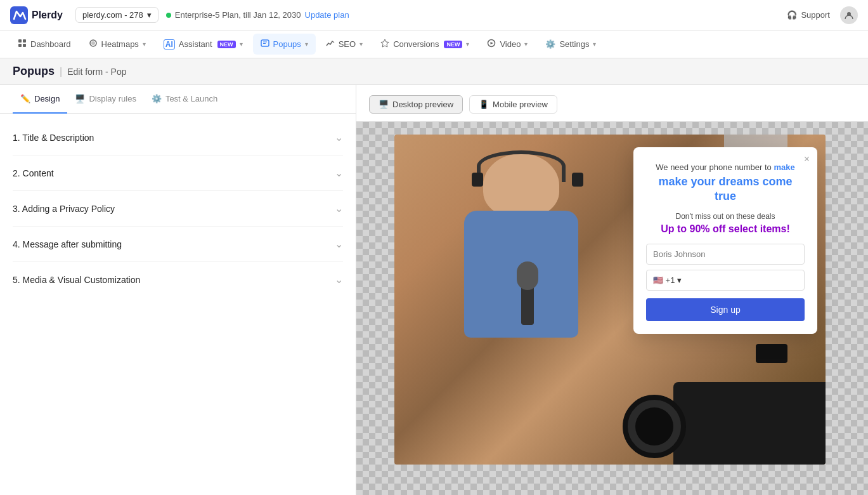 Image resolution: width=868 pixels, height=495 pixels. Describe the element at coordinates (416, 104) in the screenshot. I see `desktop-preview-button: 🖥️ Desktop preview` at that location.